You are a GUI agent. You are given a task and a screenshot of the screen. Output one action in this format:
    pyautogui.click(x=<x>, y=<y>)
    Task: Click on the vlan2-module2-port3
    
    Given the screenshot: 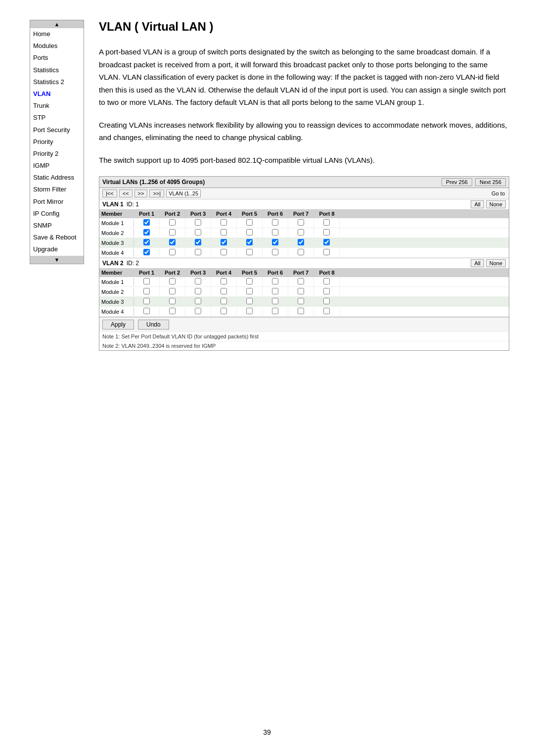 What is the action you would take?
    pyautogui.click(x=198, y=292)
    